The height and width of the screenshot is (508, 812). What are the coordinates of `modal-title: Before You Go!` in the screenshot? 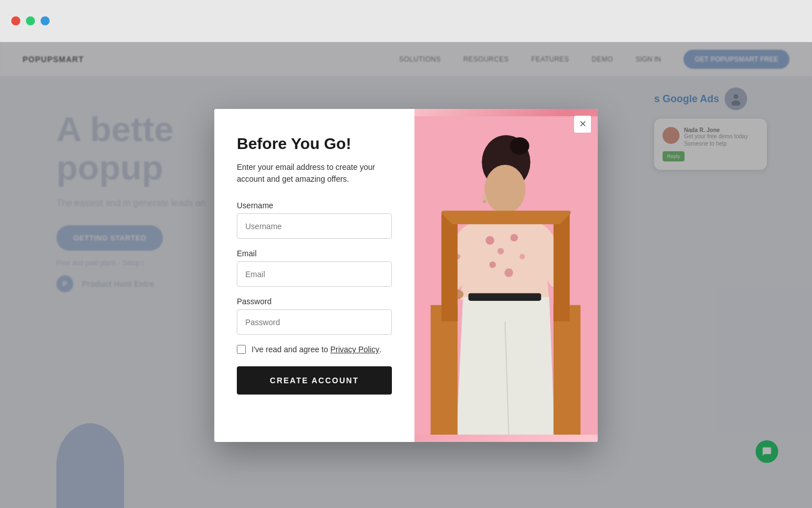 It's located at (315, 144).